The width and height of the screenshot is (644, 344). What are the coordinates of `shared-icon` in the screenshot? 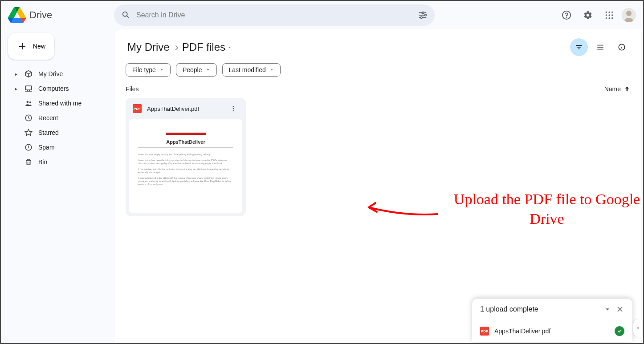 It's located at (29, 103).